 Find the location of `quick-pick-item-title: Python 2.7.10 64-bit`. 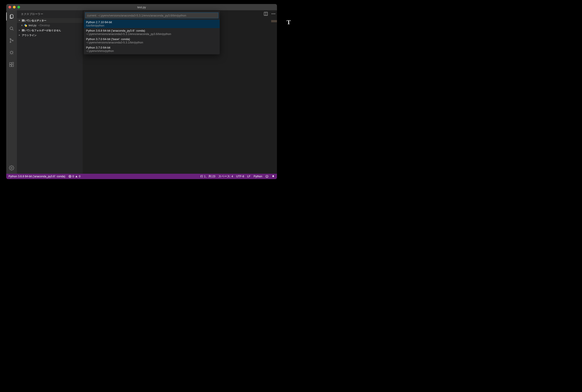

quick-pick-item-title: Python 2.7.10 64-bit is located at coordinates (152, 22).